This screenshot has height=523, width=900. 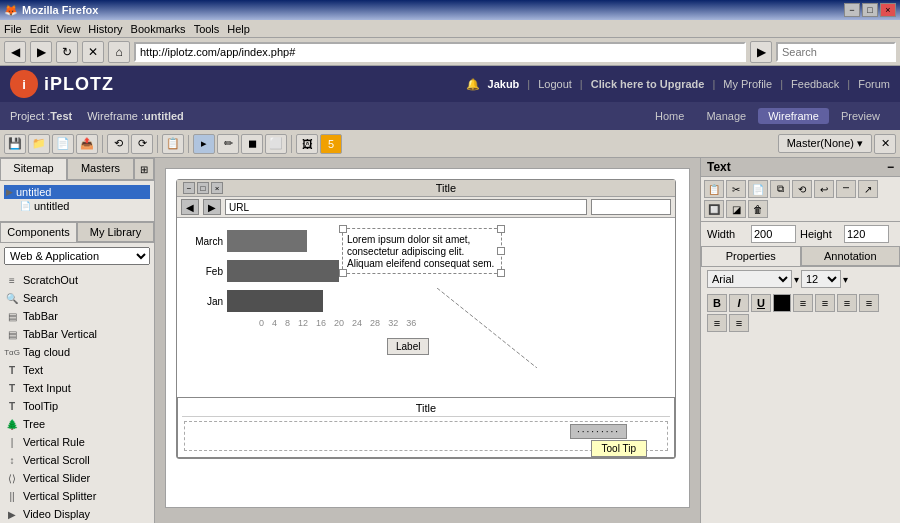 I want to click on my-profile-link: My Profile, so click(x=748, y=84).